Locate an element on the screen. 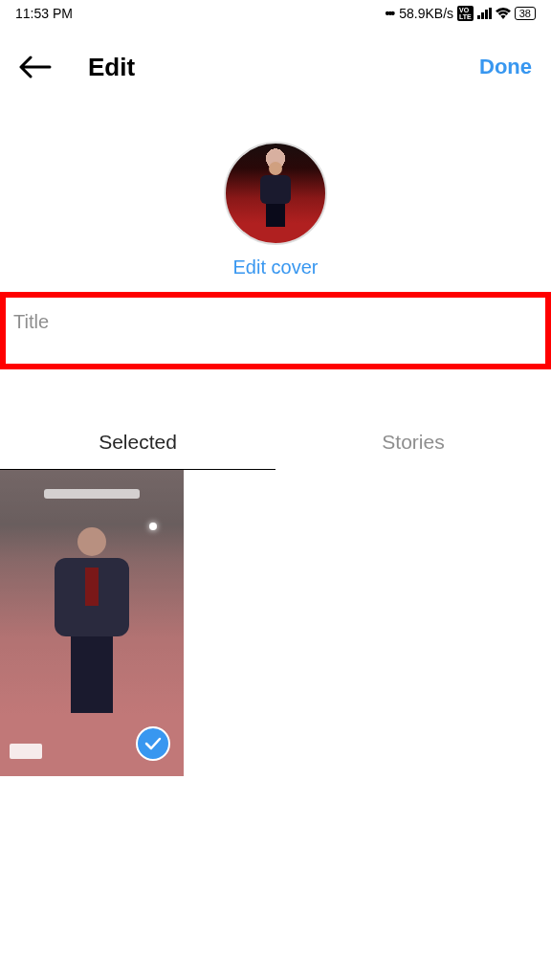  battery-icon: 38 is located at coordinates (525, 13).